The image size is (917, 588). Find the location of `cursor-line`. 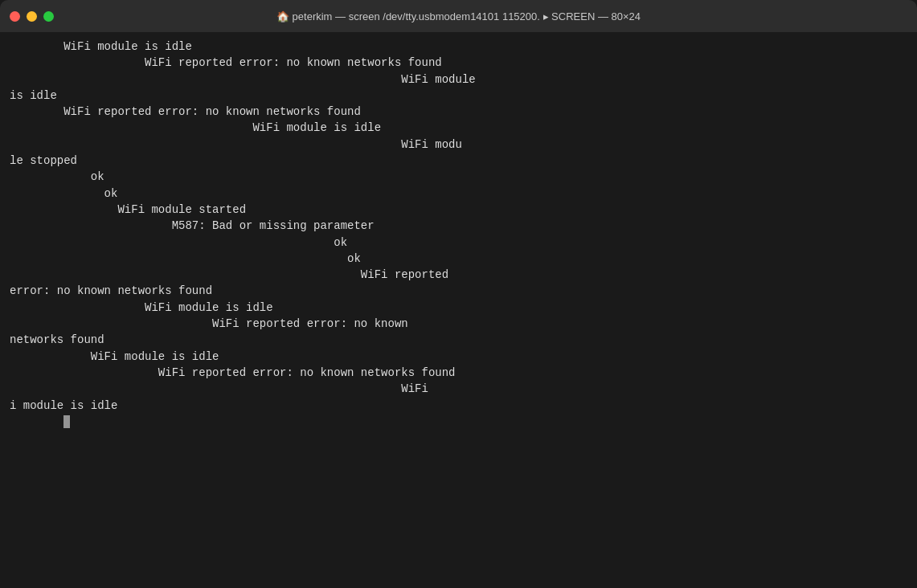

cursor-line is located at coordinates (458, 422).